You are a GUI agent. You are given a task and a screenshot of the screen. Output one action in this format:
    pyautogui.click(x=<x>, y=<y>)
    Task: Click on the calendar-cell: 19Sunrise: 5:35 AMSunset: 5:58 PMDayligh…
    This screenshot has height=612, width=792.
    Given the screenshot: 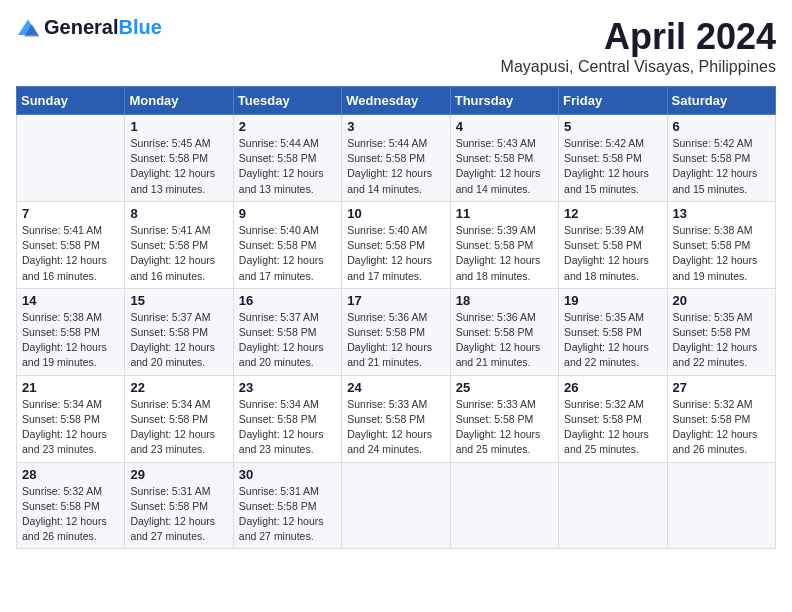 What is the action you would take?
    pyautogui.click(x=613, y=332)
    